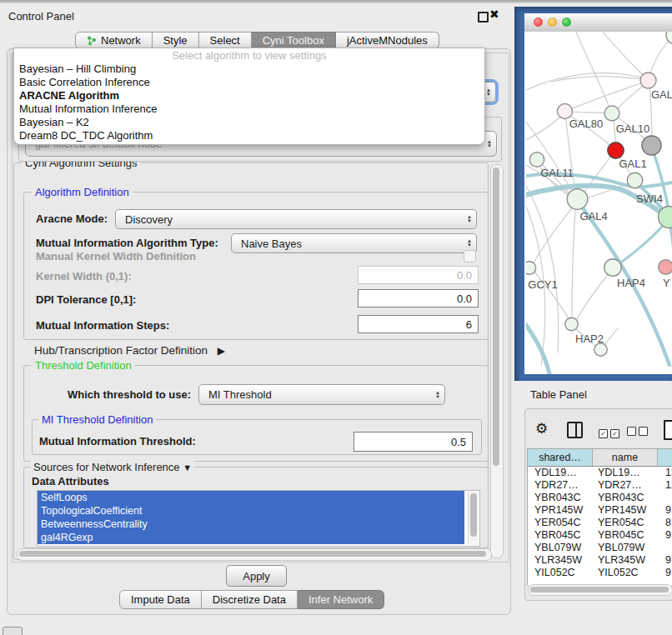 This screenshot has height=635, width=672. What do you see at coordinates (484, 17) in the screenshot?
I see `float-panel-icon` at bounding box center [484, 17].